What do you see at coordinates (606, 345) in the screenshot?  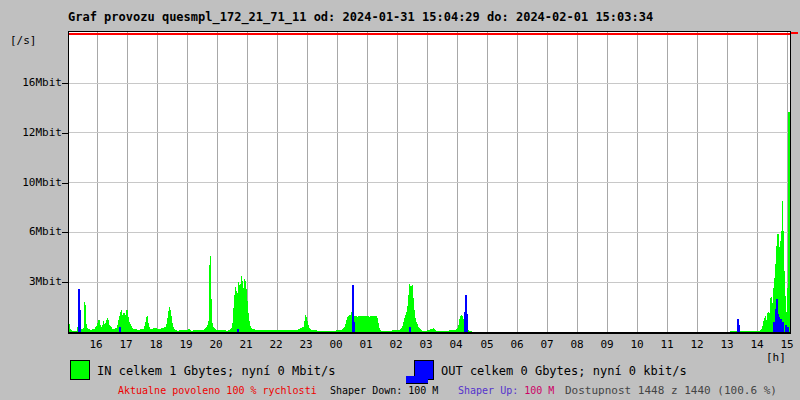 I see `x-axis-tick-label: 09` at bounding box center [606, 345].